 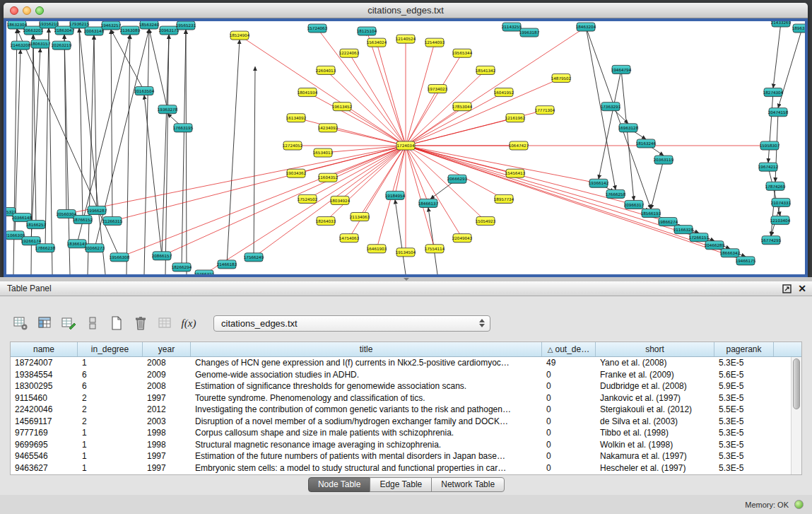 I want to click on graph-node: 17874269, so click(x=776, y=186).